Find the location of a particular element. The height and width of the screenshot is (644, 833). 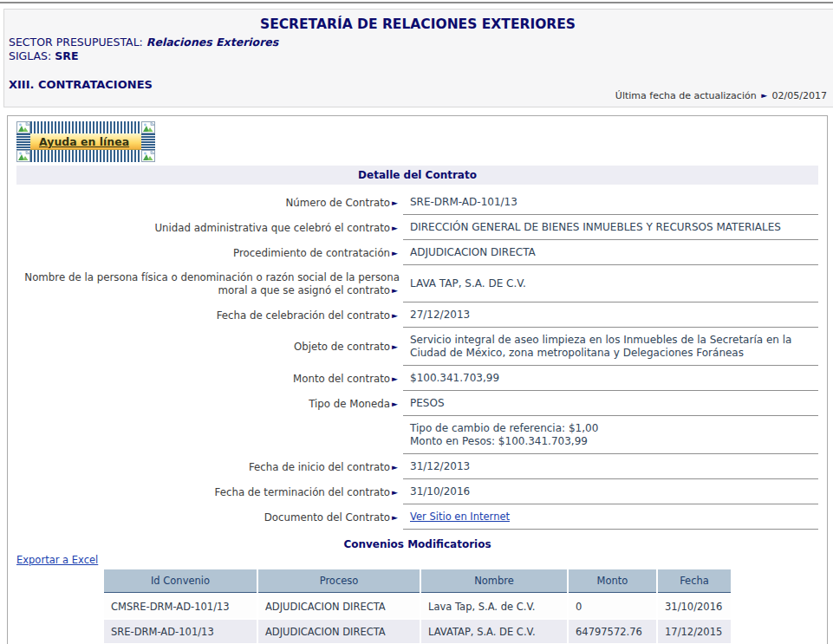

row-value: 27/12/2013 is located at coordinates (610, 315).